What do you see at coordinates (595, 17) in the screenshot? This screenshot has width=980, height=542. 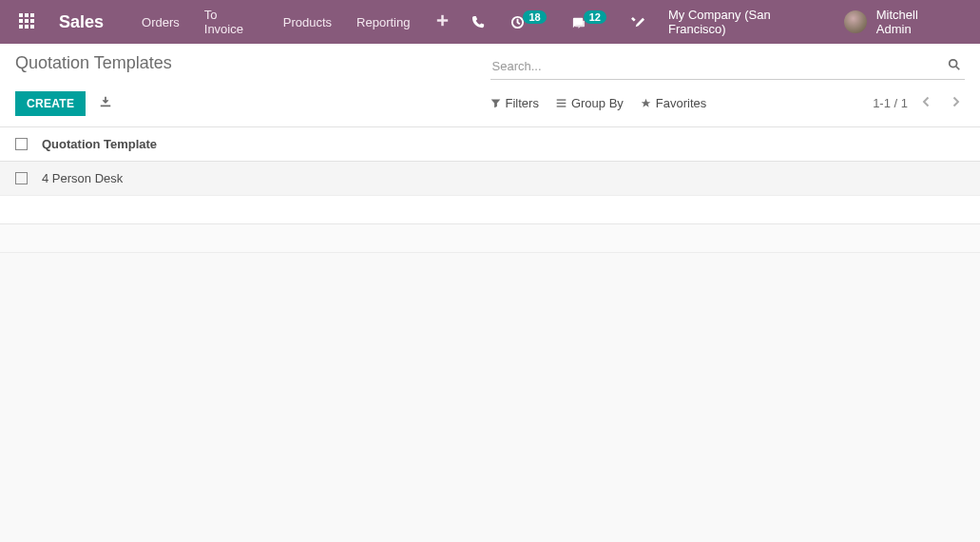 I see `messages-badge: 12` at bounding box center [595, 17].